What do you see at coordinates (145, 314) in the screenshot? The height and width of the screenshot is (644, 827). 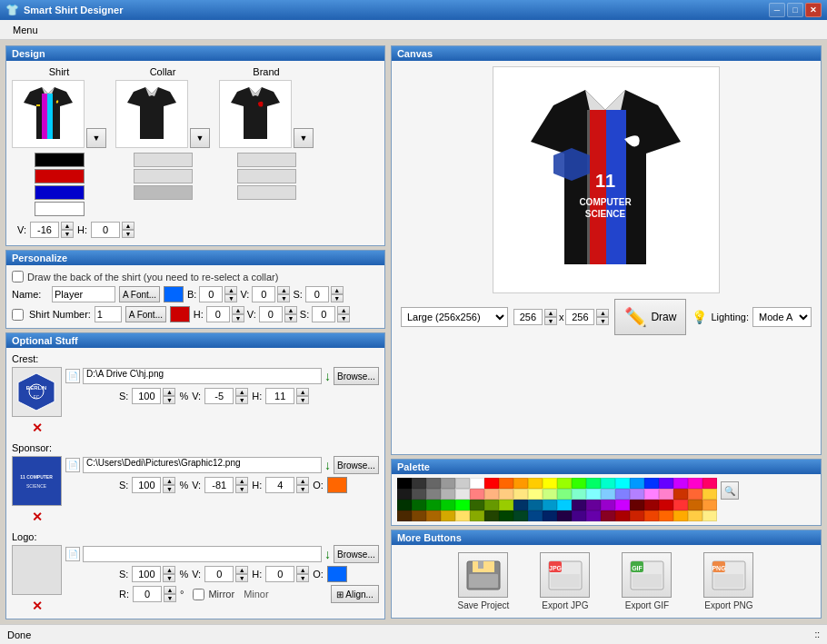 I see `number-font-button: A Font...` at bounding box center [145, 314].